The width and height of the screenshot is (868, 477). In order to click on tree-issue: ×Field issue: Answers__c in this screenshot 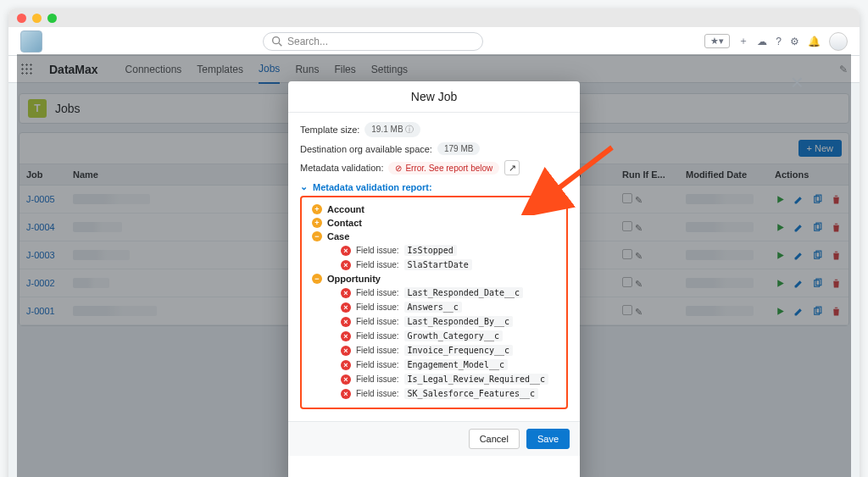, I will do `click(434, 307)`.